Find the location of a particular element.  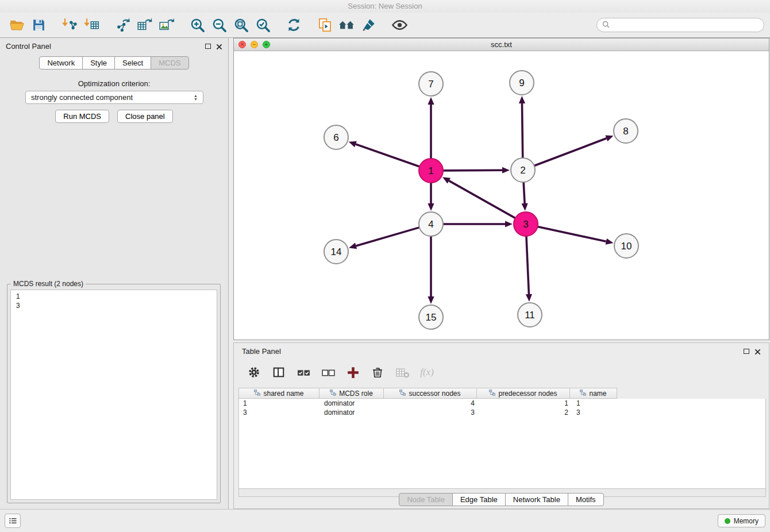

column-header-predecessor-nodes: predecessor nodes is located at coordinates (523, 393).